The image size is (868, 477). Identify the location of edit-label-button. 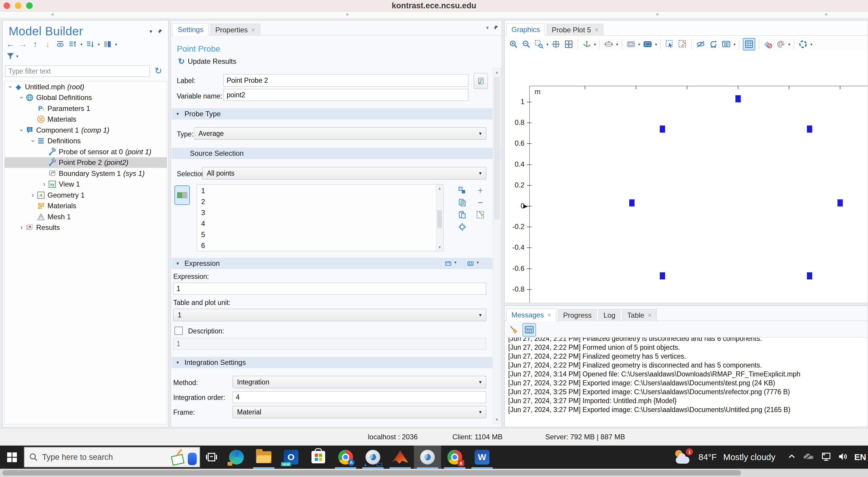
(481, 81).